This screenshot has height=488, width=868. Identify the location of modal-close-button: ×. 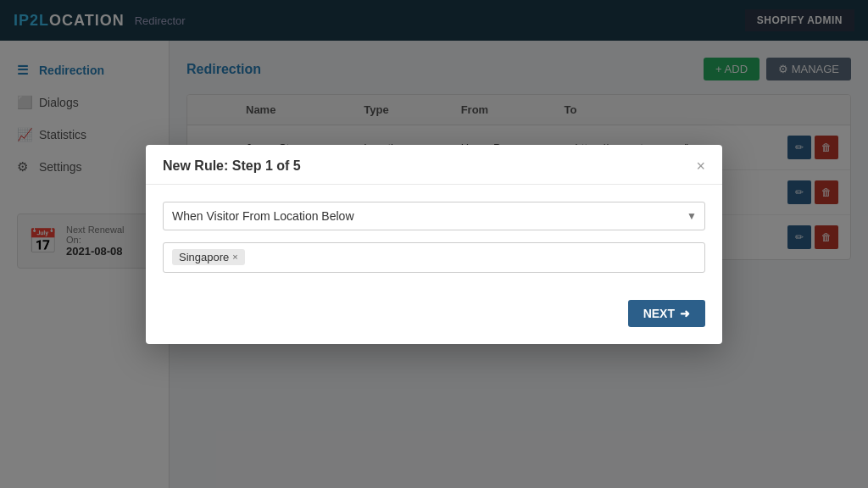
(700, 166).